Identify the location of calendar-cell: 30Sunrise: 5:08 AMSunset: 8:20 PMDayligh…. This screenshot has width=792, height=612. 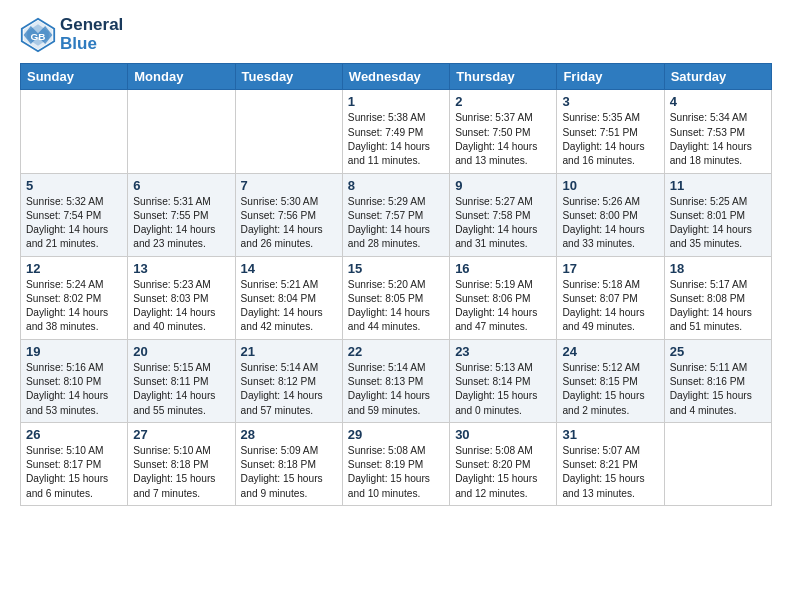
(504, 464).